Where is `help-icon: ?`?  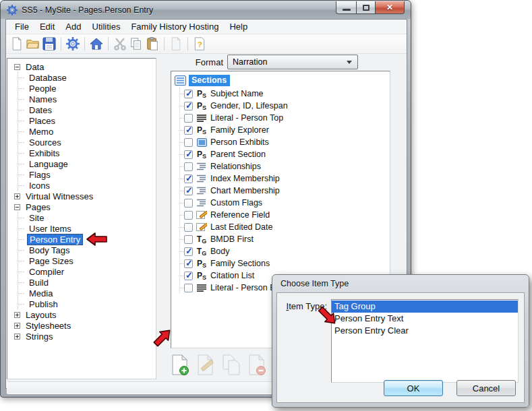 help-icon: ? is located at coordinates (200, 44).